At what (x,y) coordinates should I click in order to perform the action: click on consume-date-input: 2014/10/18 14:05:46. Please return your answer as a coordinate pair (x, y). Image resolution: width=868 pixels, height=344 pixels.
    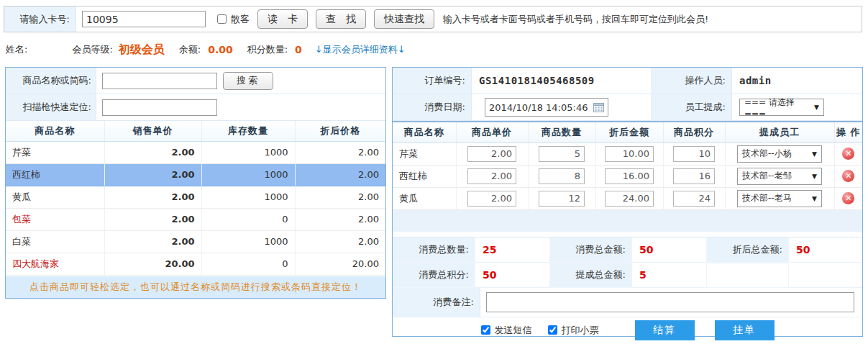
    Looking at the image, I should click on (547, 107).